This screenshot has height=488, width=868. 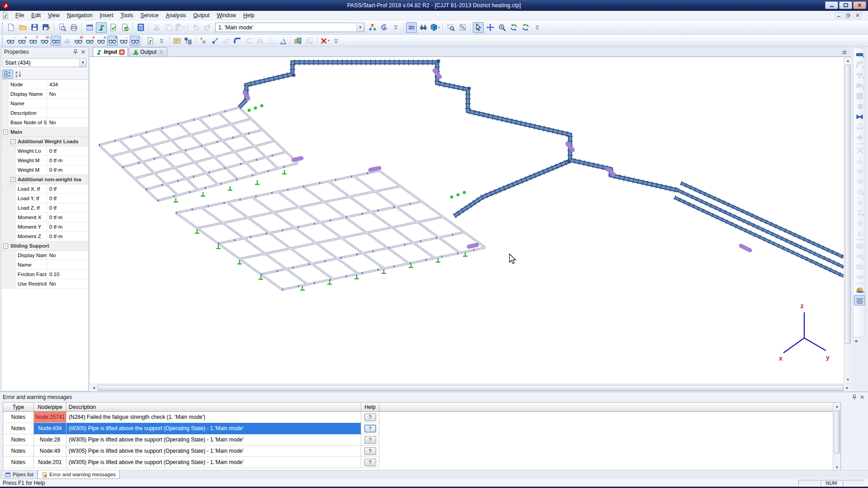 What do you see at coordinates (863, 215) in the screenshot?
I see `insert-hanger-dropdown-icon: ▾` at bounding box center [863, 215].